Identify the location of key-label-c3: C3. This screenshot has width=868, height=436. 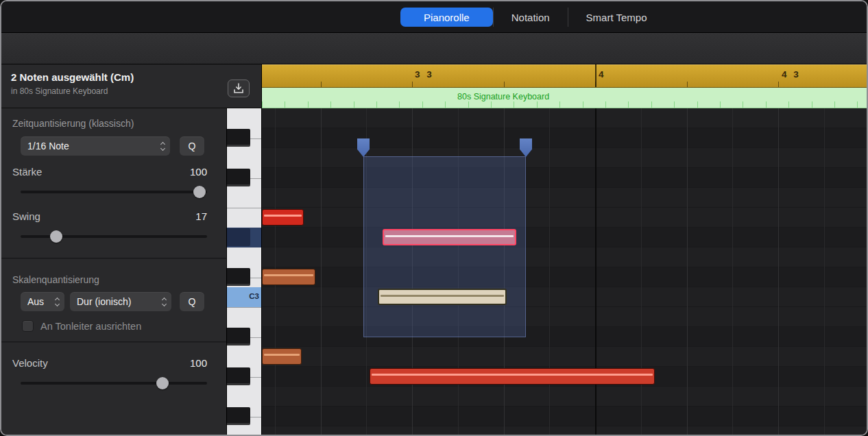
(254, 296).